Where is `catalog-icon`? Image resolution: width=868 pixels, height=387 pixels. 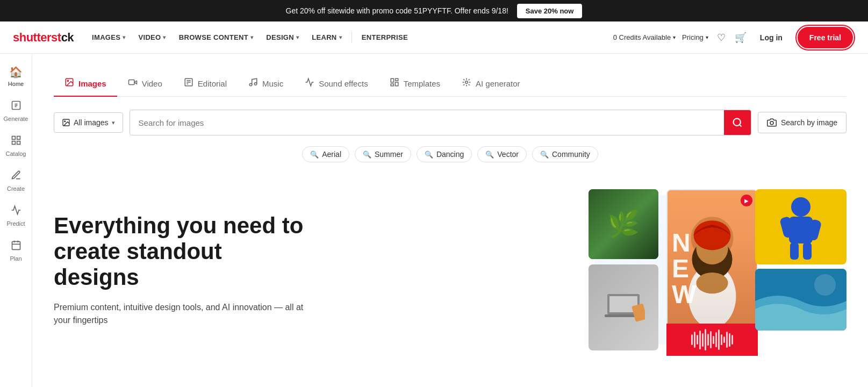
catalog-icon is located at coordinates (16, 142).